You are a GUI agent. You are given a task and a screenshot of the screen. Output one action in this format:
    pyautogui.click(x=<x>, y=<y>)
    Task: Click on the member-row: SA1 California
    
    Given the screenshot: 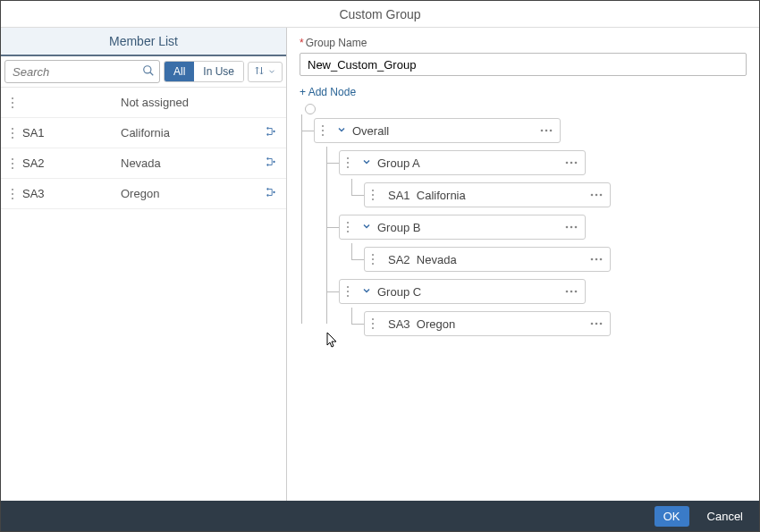 What is the action you would take?
    pyautogui.click(x=143, y=133)
    